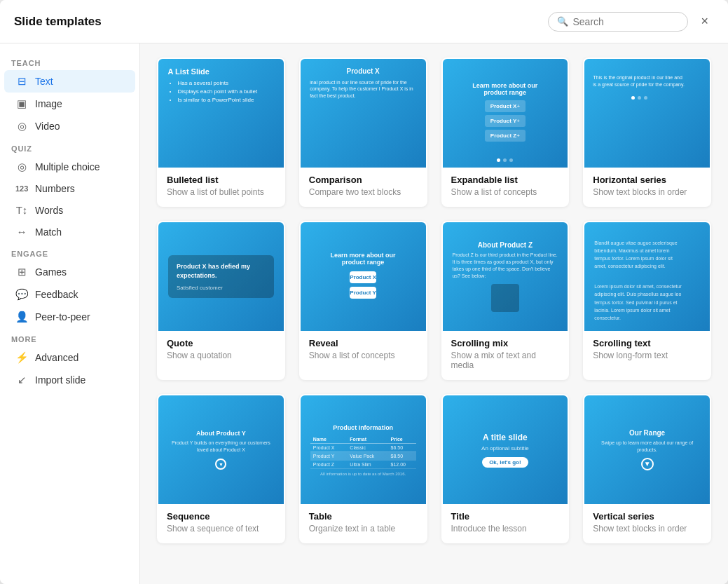  I want to click on template-desc: Show a quotation, so click(221, 355).